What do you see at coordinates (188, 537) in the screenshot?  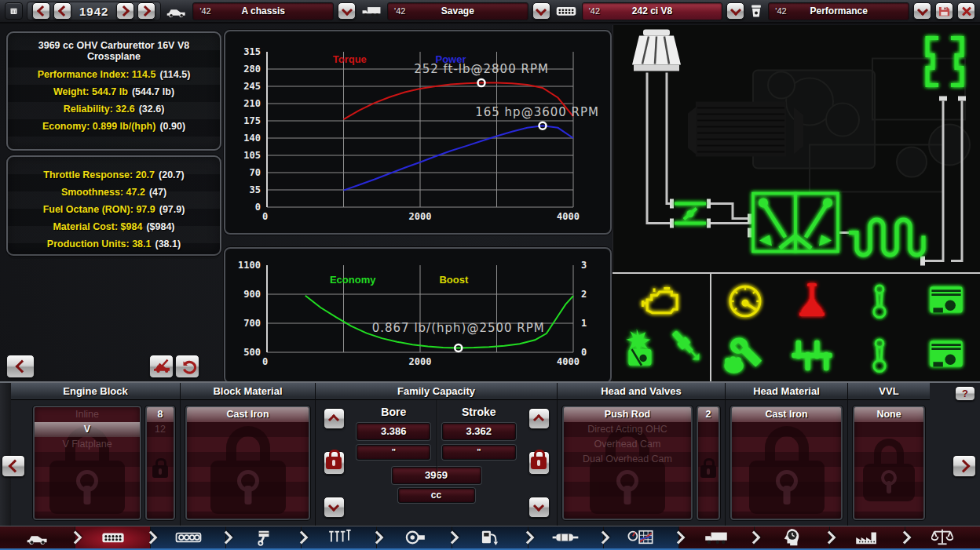 I see `tab-head-gasket` at bounding box center [188, 537].